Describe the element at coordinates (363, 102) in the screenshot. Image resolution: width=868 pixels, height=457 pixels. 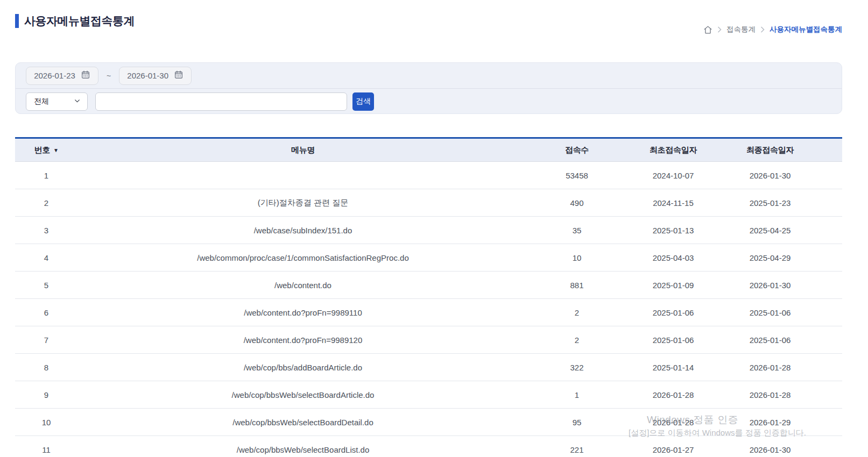
I see `search-button: 검색` at that location.